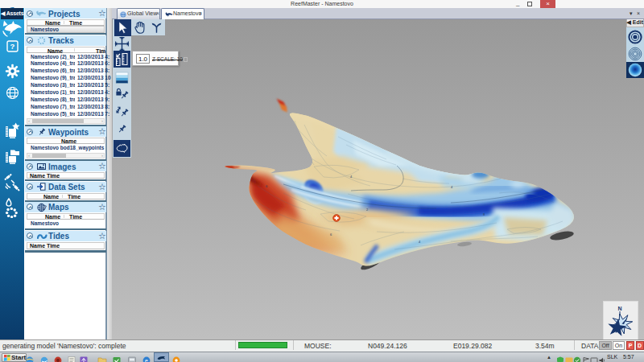 Image resolution: width=644 pixels, height=362 pixels. What do you see at coordinates (620, 309) in the screenshot?
I see `svg-text: N` at bounding box center [620, 309].